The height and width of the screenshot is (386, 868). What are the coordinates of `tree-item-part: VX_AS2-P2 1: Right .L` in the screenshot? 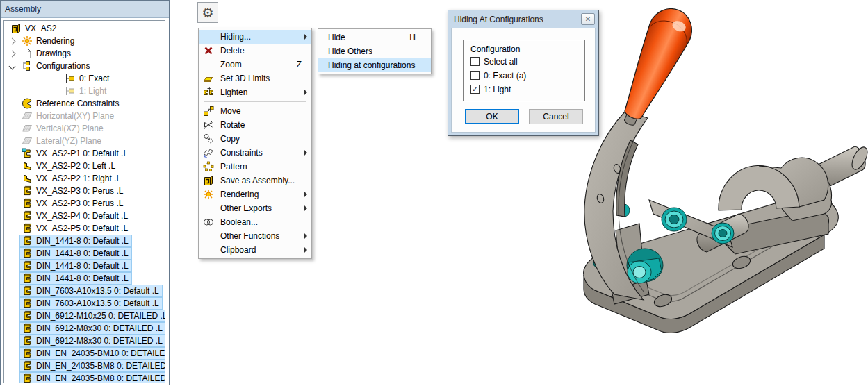 It's located at (85, 178).